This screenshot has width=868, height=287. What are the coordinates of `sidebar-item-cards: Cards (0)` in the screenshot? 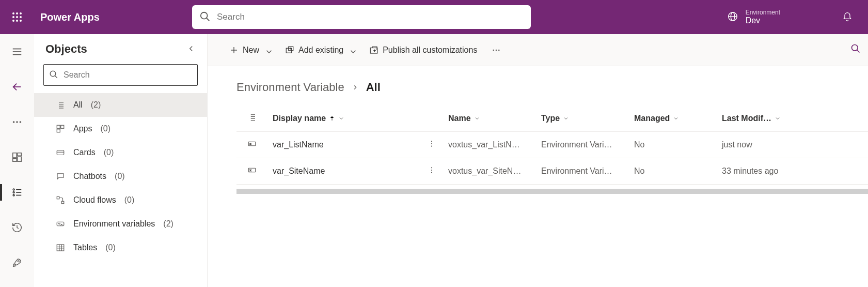 It's located at (121, 153).